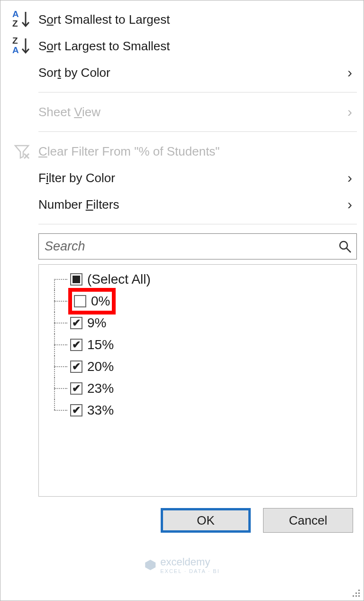  I want to click on menu-label: Sort by Color, so click(74, 73).